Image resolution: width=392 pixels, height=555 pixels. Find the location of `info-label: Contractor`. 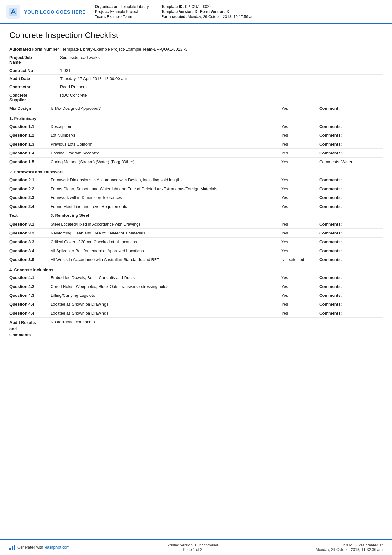

info-label: Contractor is located at coordinates (35, 87).